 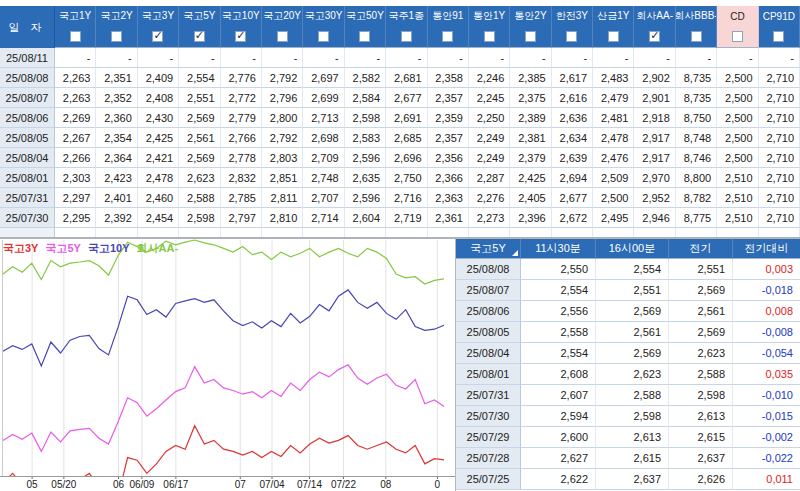 What do you see at coordinates (116, 138) in the screenshot?
I see `rate-cell: 2,354` at bounding box center [116, 138].